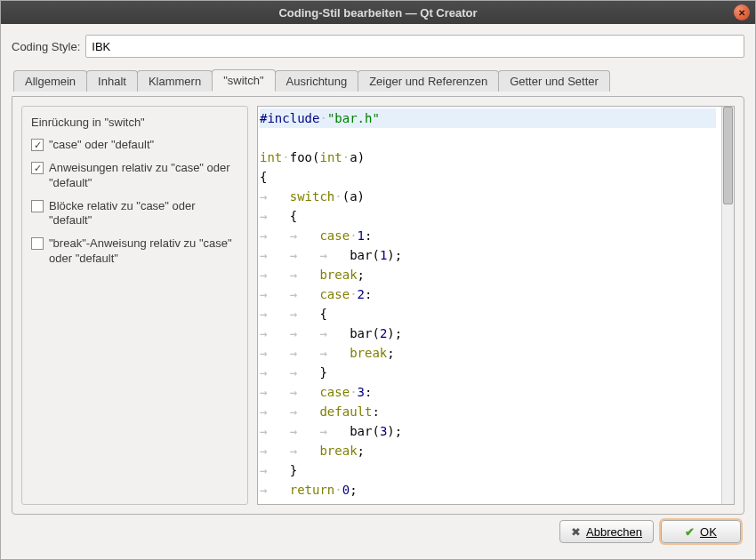 The height and width of the screenshot is (560, 756). I want to click on tab-zeiger: Zeiger und Referenzen, so click(429, 81).